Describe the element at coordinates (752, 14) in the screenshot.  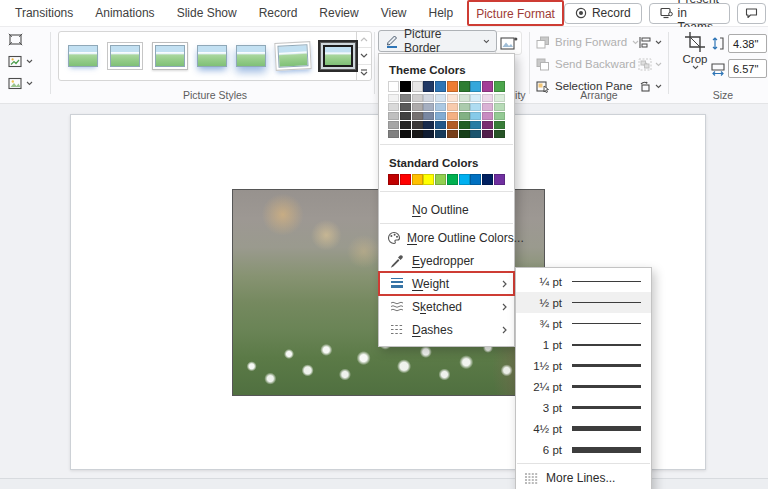
I see `comments-button` at that location.